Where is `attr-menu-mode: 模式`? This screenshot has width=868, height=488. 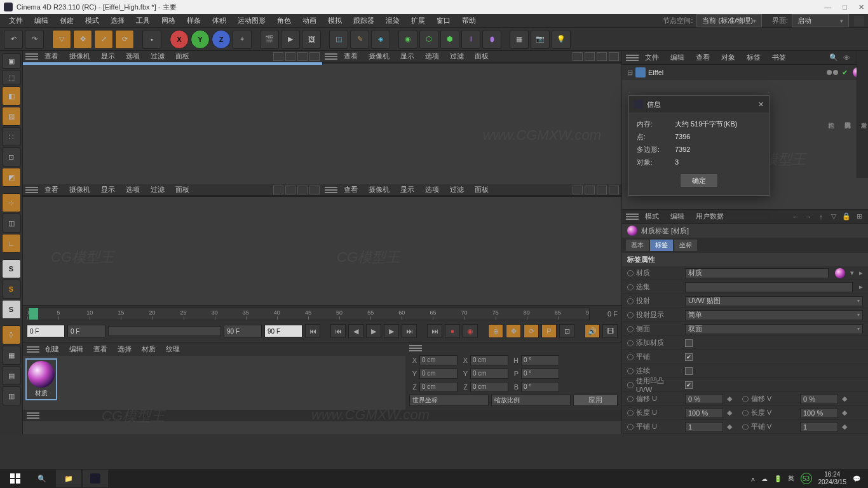
attr-menu-mode: 模式 is located at coordinates (652, 216).